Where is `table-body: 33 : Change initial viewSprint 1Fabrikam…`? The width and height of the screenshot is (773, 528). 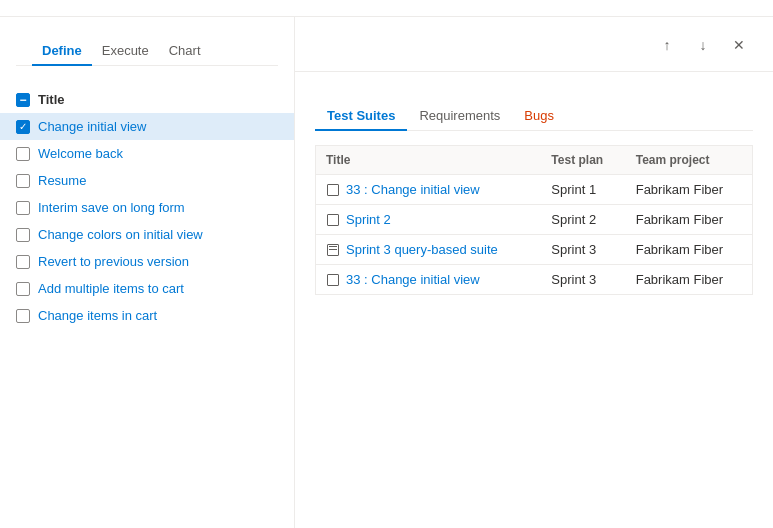 table-body: 33 : Change initial viewSprint 1Fabrikam… is located at coordinates (534, 235).